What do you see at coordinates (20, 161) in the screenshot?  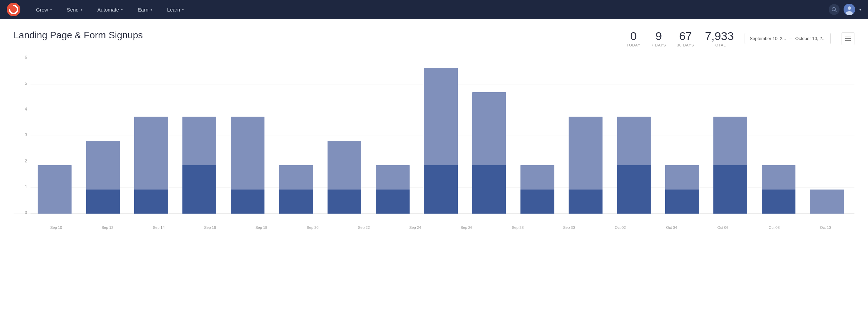 I see `y-axis-label: 2` at bounding box center [20, 161].